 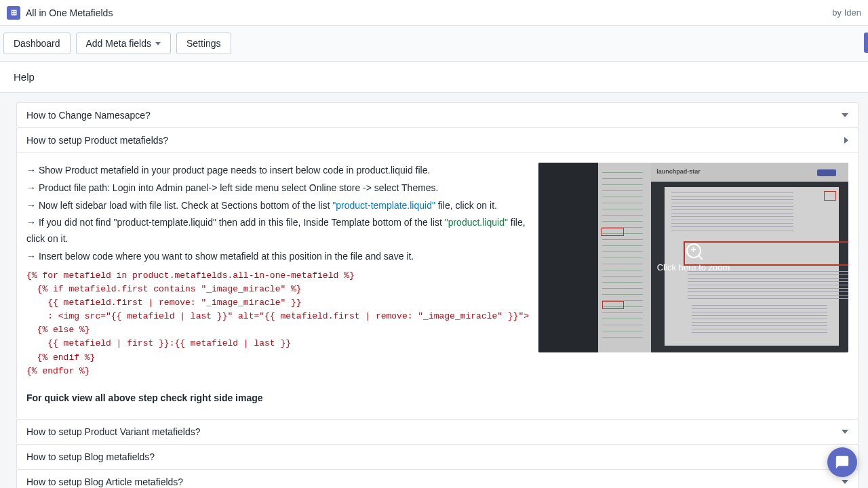 What do you see at coordinates (278, 188) in the screenshot?
I see `step-2: Product file path: Login into Admin pane…` at bounding box center [278, 188].